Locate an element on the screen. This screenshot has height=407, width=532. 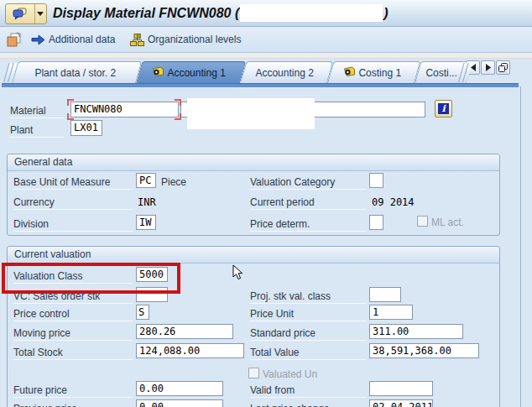
price-unit-input: 1 is located at coordinates (391, 312).